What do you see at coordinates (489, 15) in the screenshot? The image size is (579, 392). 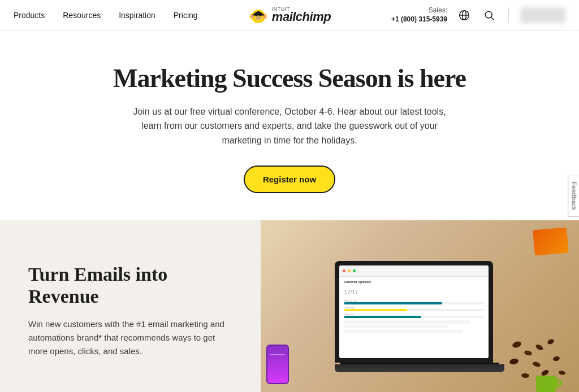 I see `search-icon` at bounding box center [489, 15].